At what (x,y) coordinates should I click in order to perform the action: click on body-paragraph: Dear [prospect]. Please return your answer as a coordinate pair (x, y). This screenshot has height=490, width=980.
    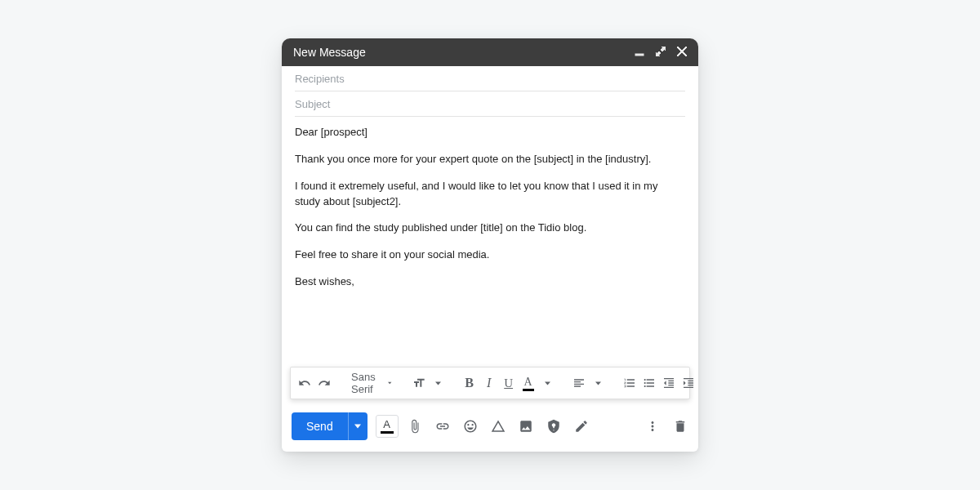
    Looking at the image, I should click on (490, 132).